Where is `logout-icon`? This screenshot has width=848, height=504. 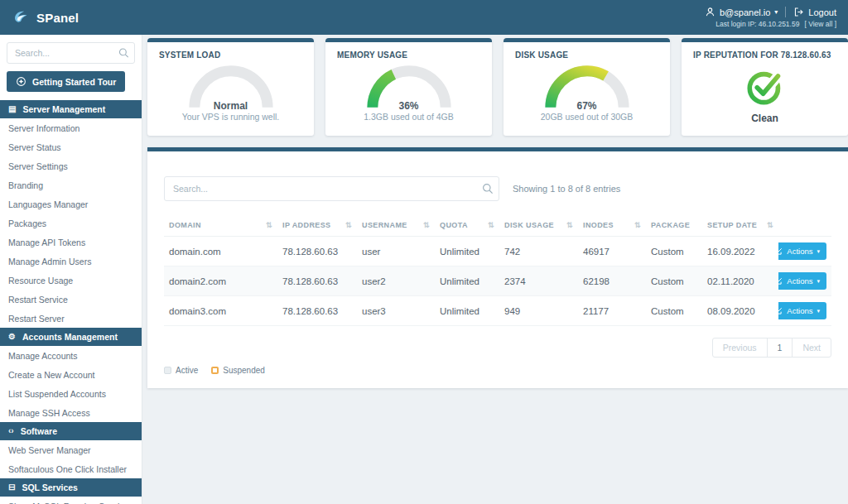
logout-icon is located at coordinates (798, 12).